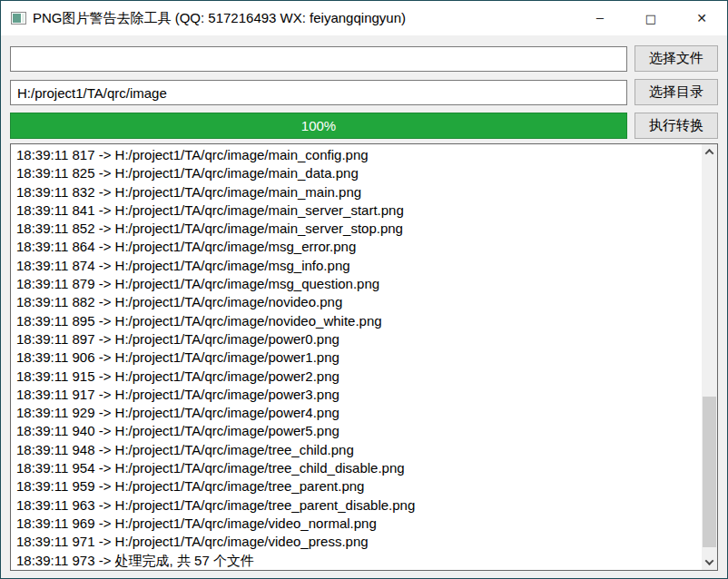 This screenshot has height=579, width=728. What do you see at coordinates (359, 173) in the screenshot?
I see `log-line: 18:39:11 825 -> H:/project1/TA/qrc/image…` at bounding box center [359, 173].